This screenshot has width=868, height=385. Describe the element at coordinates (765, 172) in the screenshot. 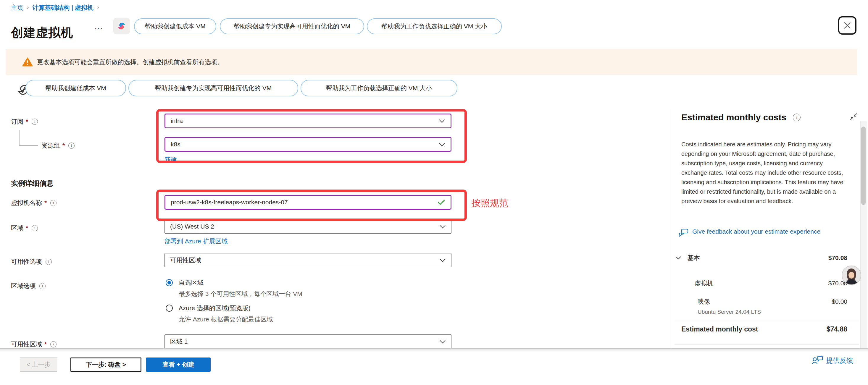

I see `cost-panel-description: Costs indicated here are estimates only.…` at that location.